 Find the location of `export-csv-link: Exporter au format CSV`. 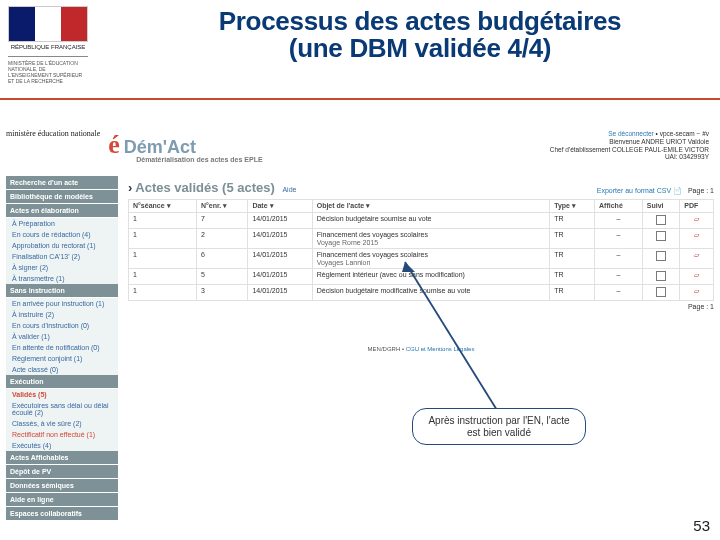

export-csv-link: Exporter au format CSV is located at coordinates (634, 190).